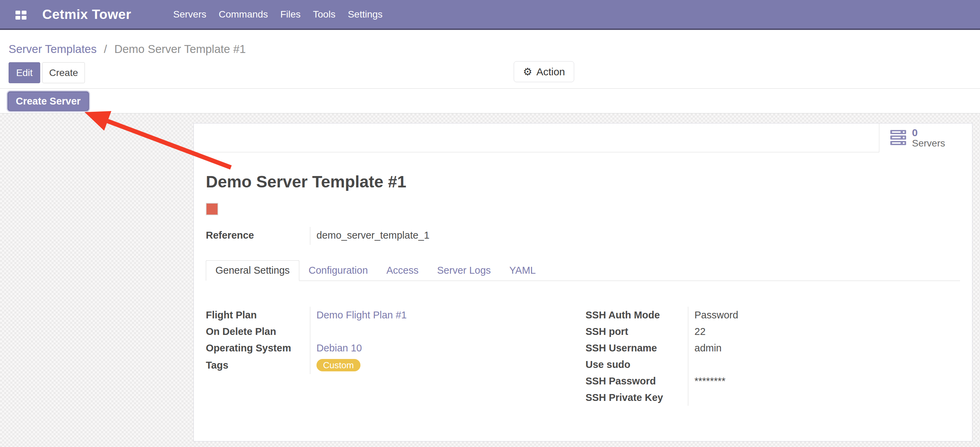 This screenshot has height=447, width=980. I want to click on tab-server-logs: Server Logs, so click(464, 270).